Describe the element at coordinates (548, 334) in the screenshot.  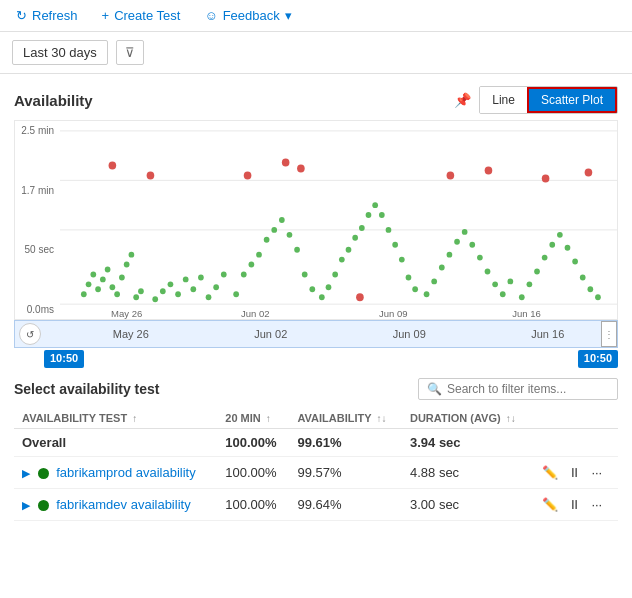
I see `scrubber-label-3: Jun 16` at that location.